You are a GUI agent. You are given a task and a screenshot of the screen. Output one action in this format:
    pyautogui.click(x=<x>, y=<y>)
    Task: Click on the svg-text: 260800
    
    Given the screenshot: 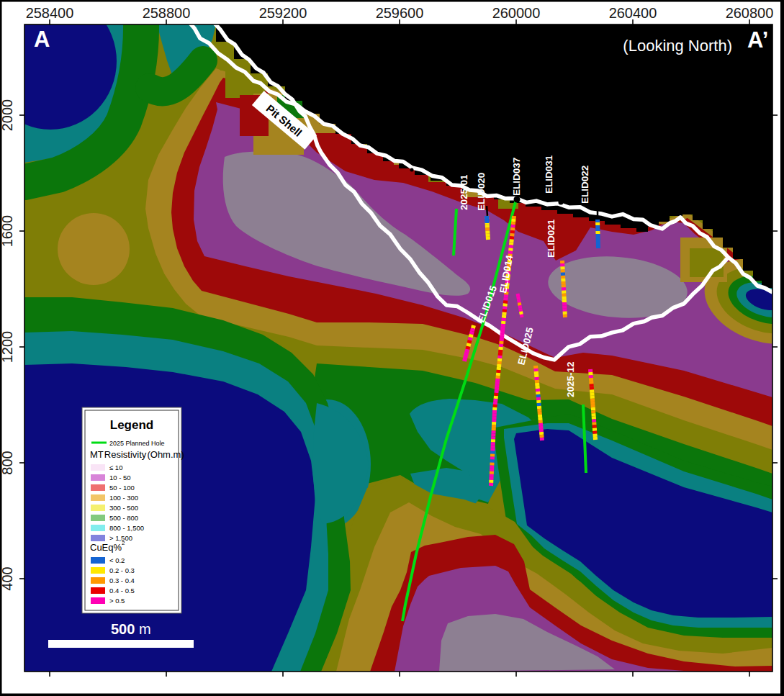 What is the action you would take?
    pyautogui.click(x=750, y=13)
    